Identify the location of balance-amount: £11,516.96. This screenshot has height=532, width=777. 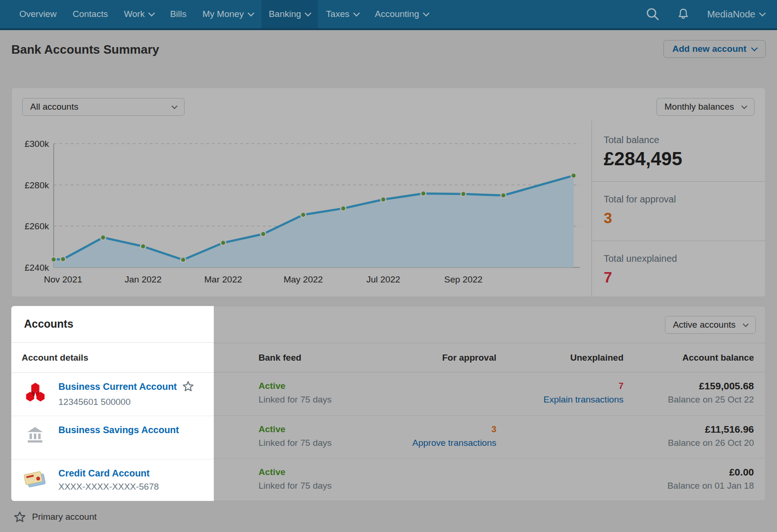
(688, 429).